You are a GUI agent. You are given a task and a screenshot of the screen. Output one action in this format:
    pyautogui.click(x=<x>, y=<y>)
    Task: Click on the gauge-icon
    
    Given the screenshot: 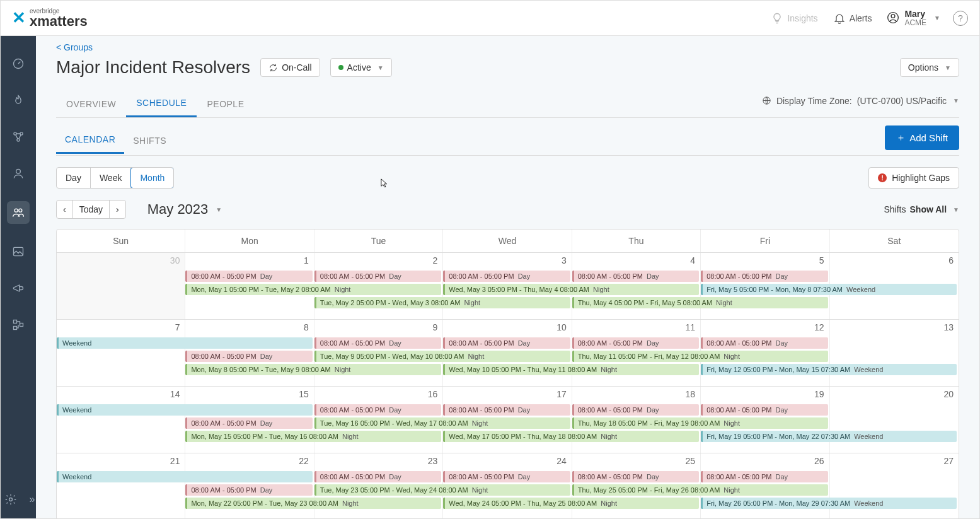 What is the action you would take?
    pyautogui.click(x=18, y=64)
    